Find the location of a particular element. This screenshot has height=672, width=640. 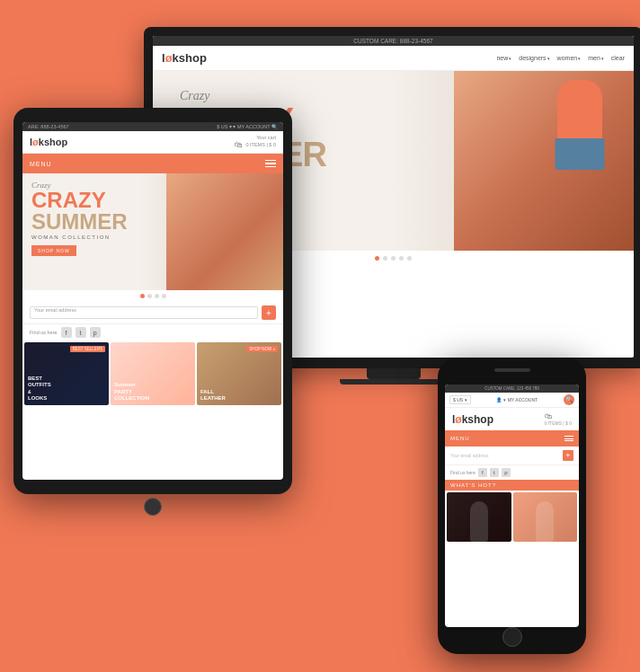

desktop-base is located at coordinates (394, 382).